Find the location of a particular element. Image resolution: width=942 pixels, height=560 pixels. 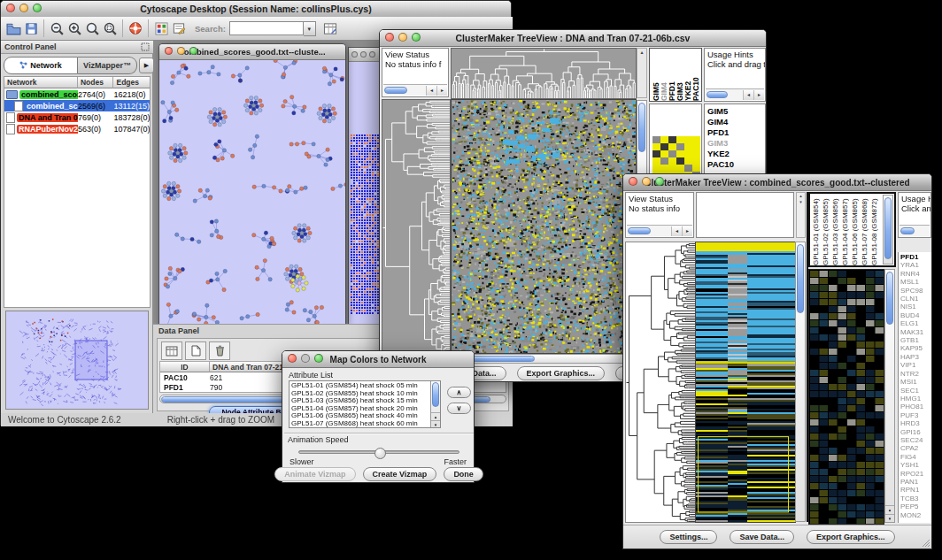

gene-label: YRA1 is located at coordinates (915, 265).